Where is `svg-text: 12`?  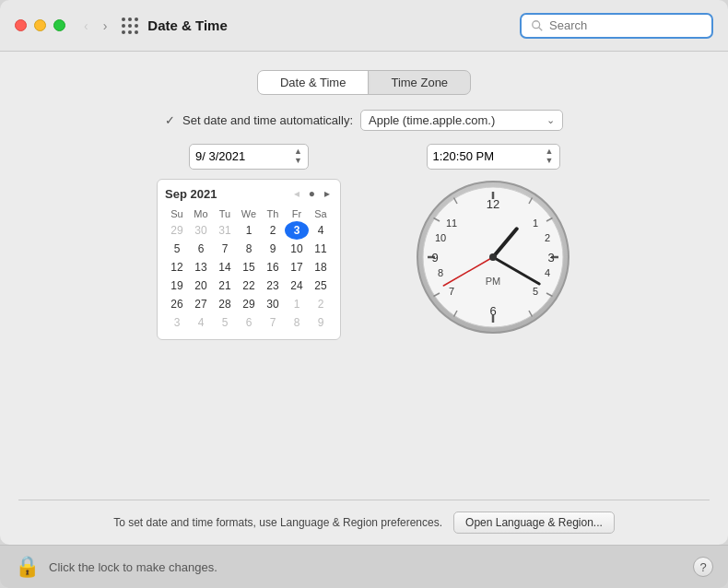 svg-text: 12 is located at coordinates (493, 205).